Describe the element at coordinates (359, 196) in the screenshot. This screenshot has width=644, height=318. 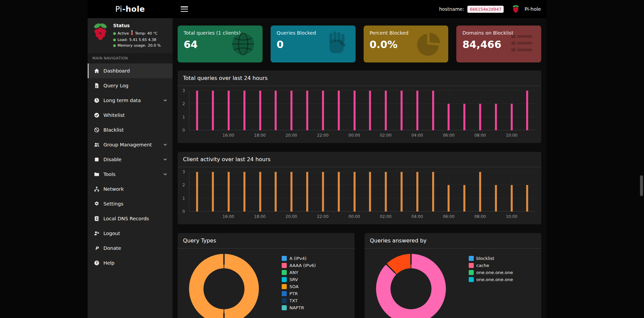
I see `client-activity-chart: 0123 16:0018:0020:0022:0000:0002:0004:00…` at that location.